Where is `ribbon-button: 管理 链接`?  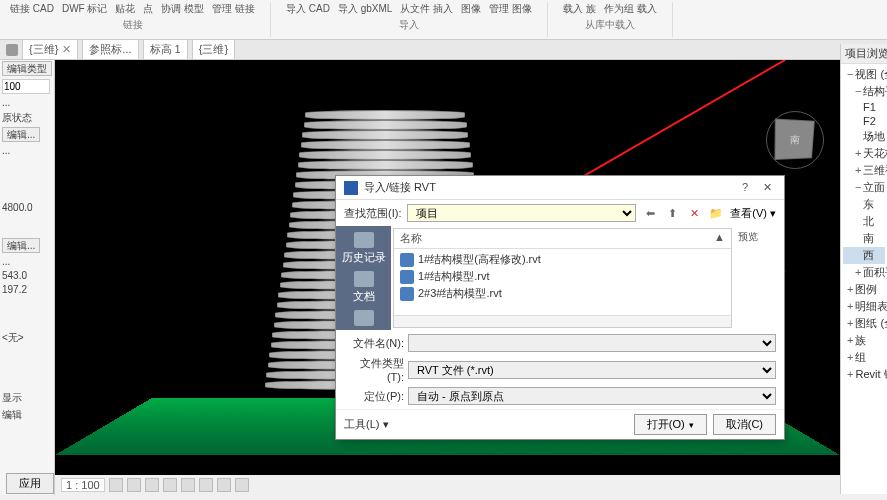 ribbon-button: 管理 链接 is located at coordinates (234, 9).